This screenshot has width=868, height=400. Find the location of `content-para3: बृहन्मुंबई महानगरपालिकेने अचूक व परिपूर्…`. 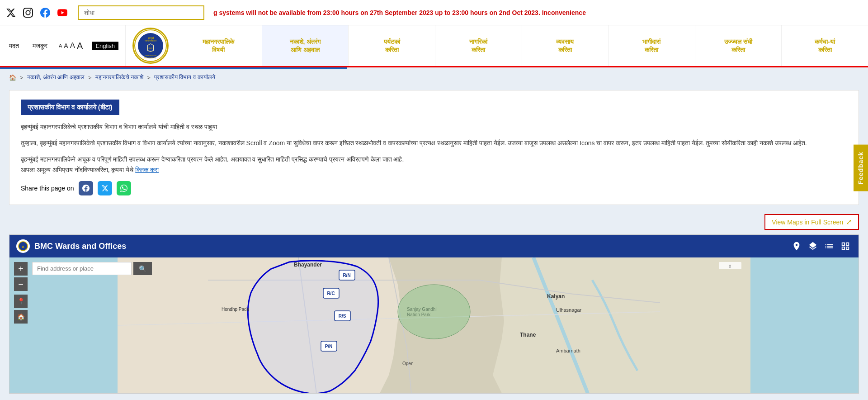

content-para3: बृहन्मुंबई महानगरपालिकेने अचूक व परिपूर्… is located at coordinates (434, 165).